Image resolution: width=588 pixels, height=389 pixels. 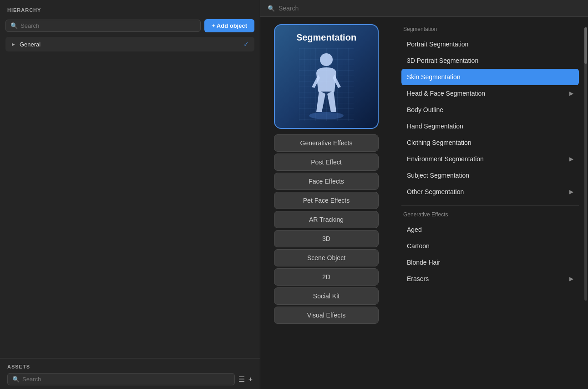 What do you see at coordinates (130, 8) in the screenshot?
I see `hierarchy-header: HIERARCHY` at bounding box center [130, 8].